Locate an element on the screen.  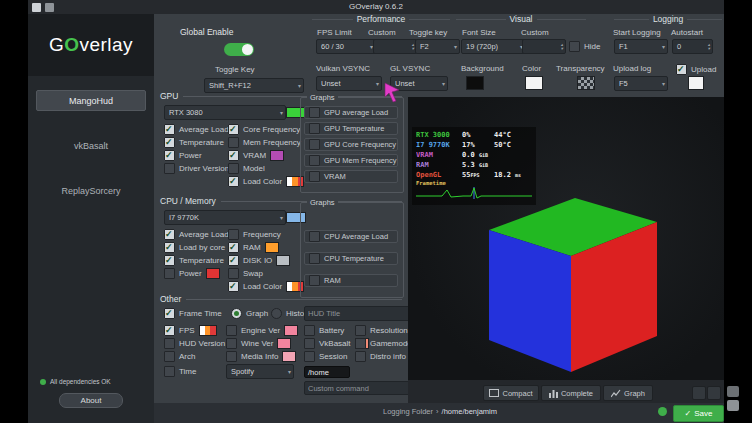
radio is located at coordinates (236, 314).